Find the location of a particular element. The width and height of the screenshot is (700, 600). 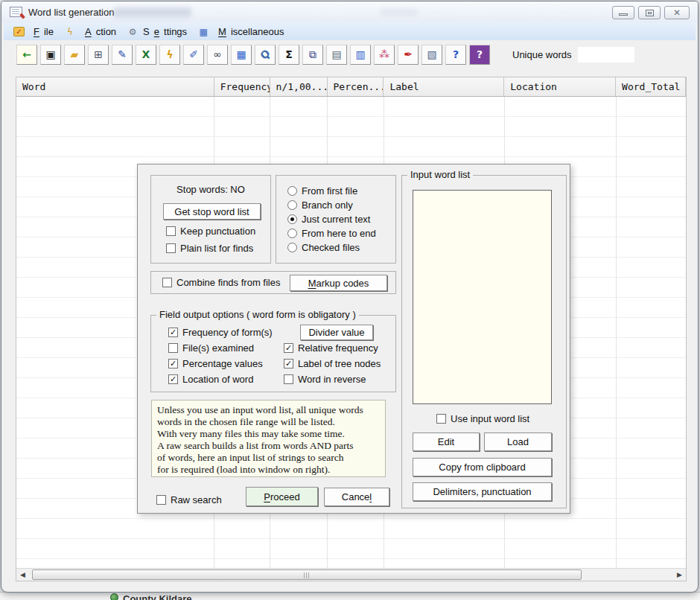

checkbox-plain-list-for-finds: Plain list for finds is located at coordinates (211, 249).